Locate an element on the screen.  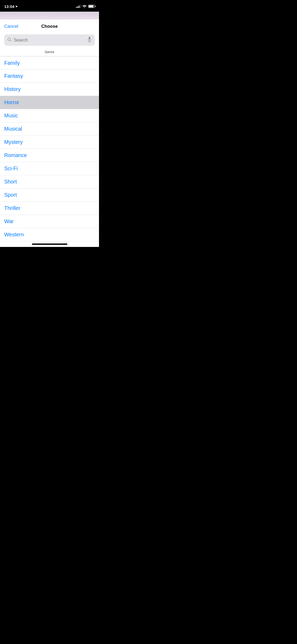
genre-label: Family is located at coordinates (12, 63).